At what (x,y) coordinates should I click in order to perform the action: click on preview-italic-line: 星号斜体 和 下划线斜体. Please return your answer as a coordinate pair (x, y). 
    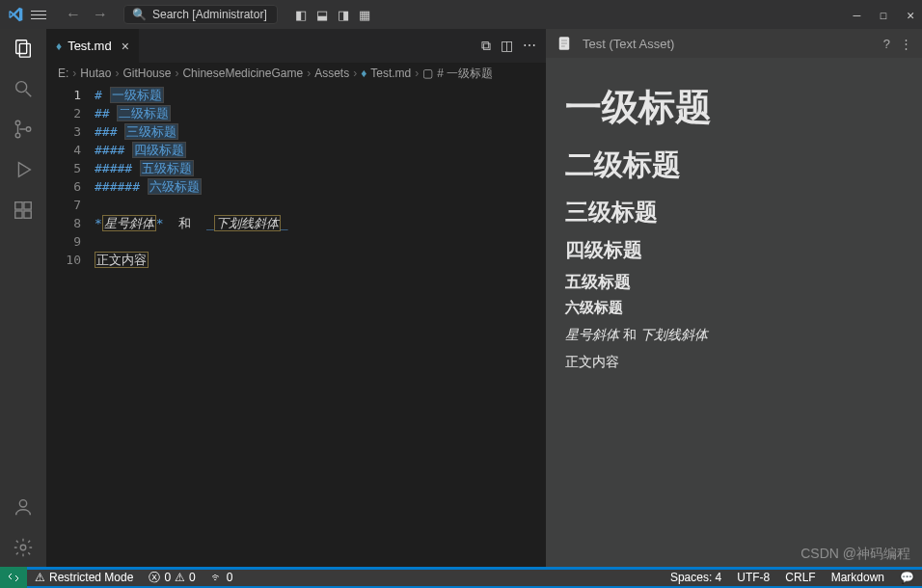
    Looking at the image, I should click on (734, 335).